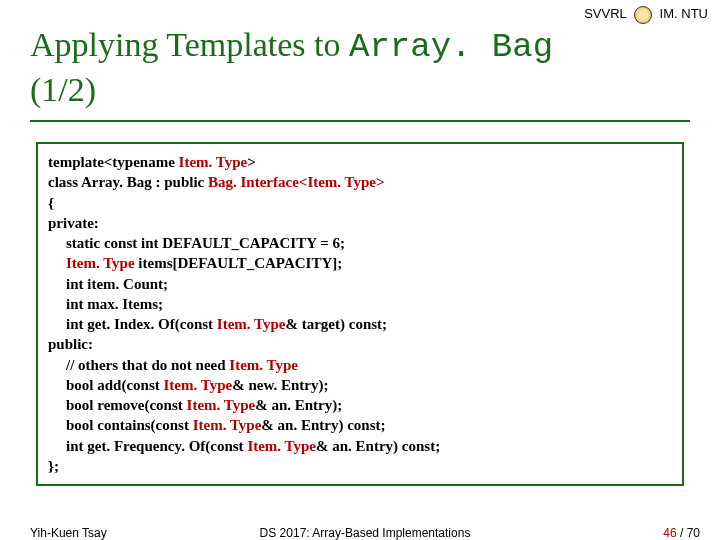 Image resolution: width=720 pixels, height=540 pixels. Describe the element at coordinates (190, 44) in the screenshot. I see `title-prefix: Applying Templates to` at that location.